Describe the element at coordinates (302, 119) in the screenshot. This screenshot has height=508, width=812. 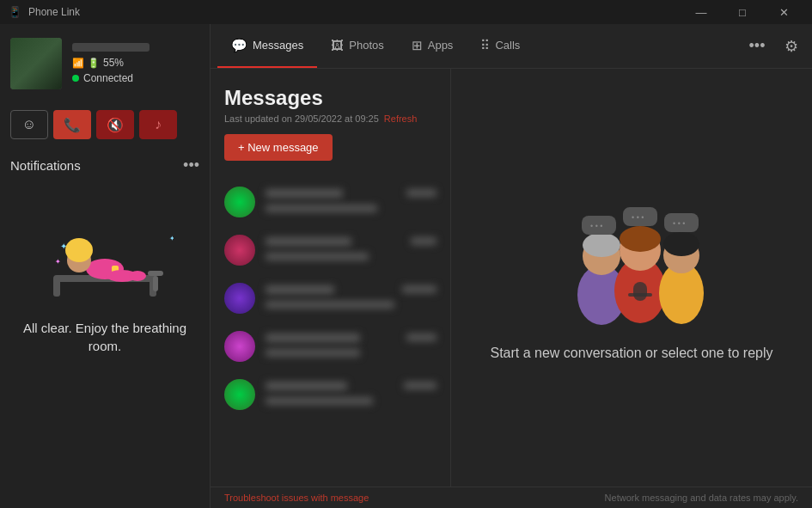
I see `last-updated-text: Last updated on 29/05/2022 at 09:25` at that location.